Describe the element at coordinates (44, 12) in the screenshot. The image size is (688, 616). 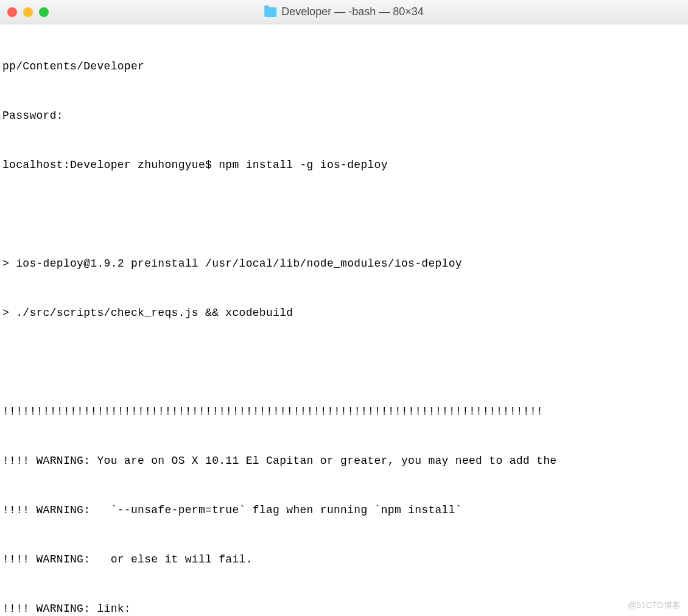
I see `maximize-button` at that location.